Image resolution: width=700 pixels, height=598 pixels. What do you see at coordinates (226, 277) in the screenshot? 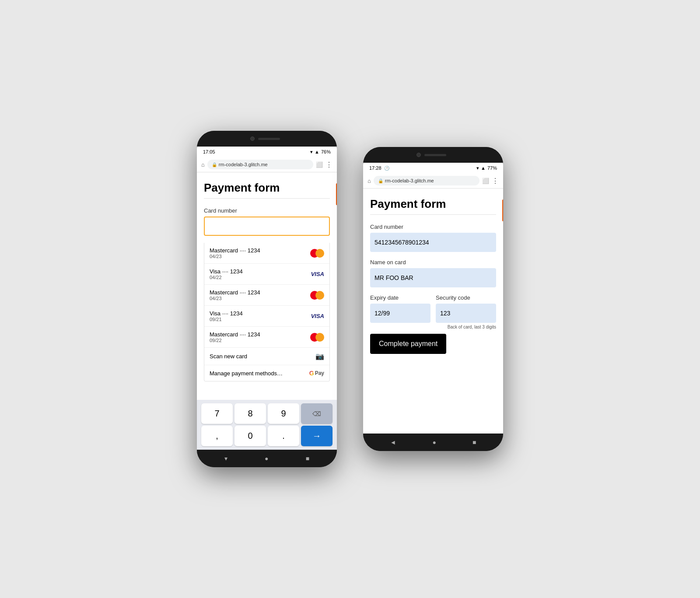
I see `card-expiry-1: 04/22` at bounding box center [226, 277].